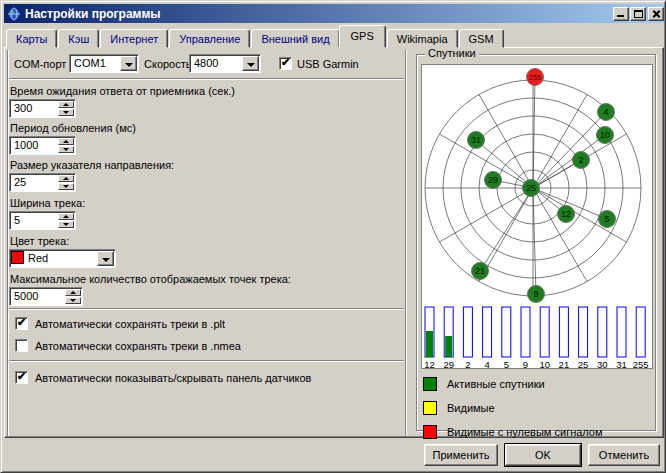  What do you see at coordinates (406, 243) in the screenshot?
I see `panel-right-edge` at bounding box center [406, 243].